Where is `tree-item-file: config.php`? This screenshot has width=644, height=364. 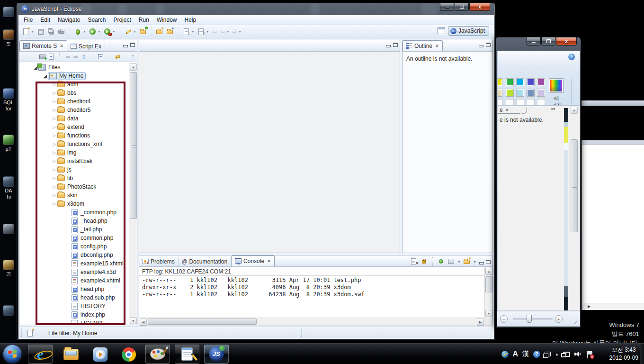 tree-item-file: config.php is located at coordinates (74, 246).